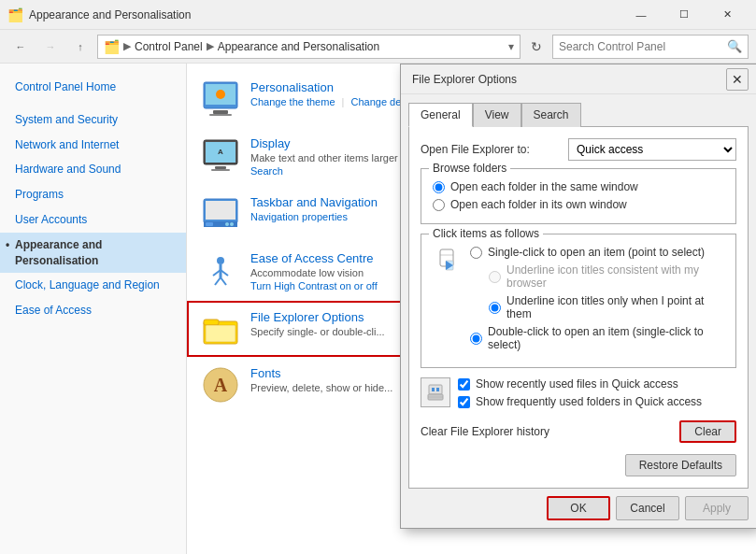 The image size is (756, 554). I want to click on back-button: ←, so click(21, 47).